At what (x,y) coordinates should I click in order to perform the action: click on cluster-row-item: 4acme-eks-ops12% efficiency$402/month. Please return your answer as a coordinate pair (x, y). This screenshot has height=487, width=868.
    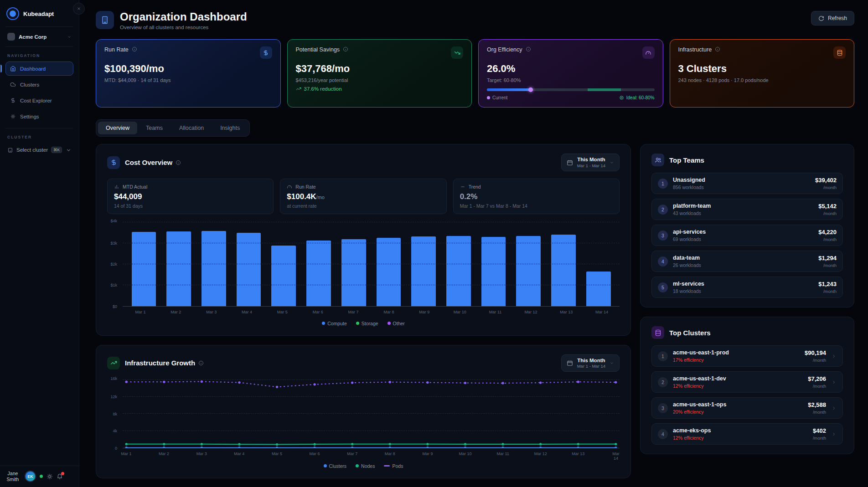
    Looking at the image, I should click on (747, 434).